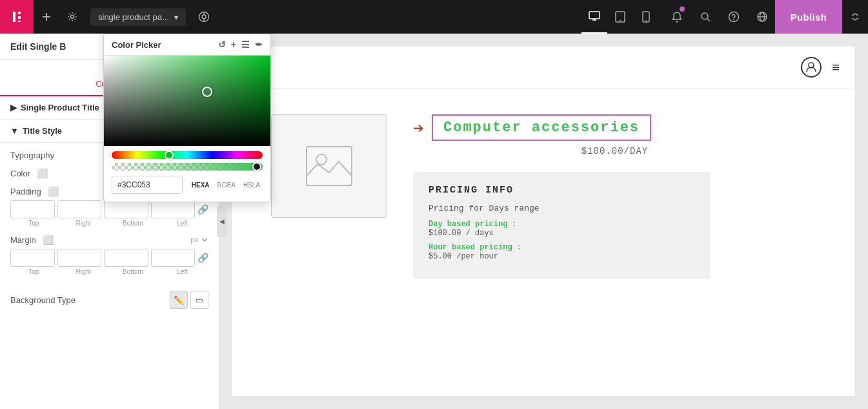 The image size is (868, 409). Describe the element at coordinates (176, 17) in the screenshot. I see `chevron-down-icon` at that location.